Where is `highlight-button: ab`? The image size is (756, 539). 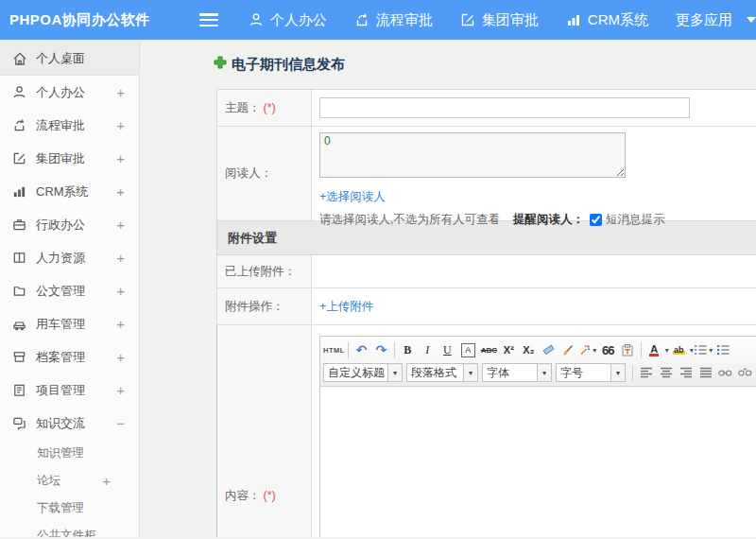 highlight-button: ab is located at coordinates (679, 350).